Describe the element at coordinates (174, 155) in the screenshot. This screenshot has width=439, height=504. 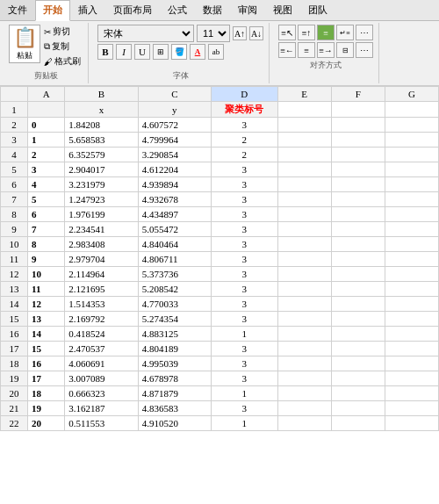
I see `cell-c: 3.290854` at that location.